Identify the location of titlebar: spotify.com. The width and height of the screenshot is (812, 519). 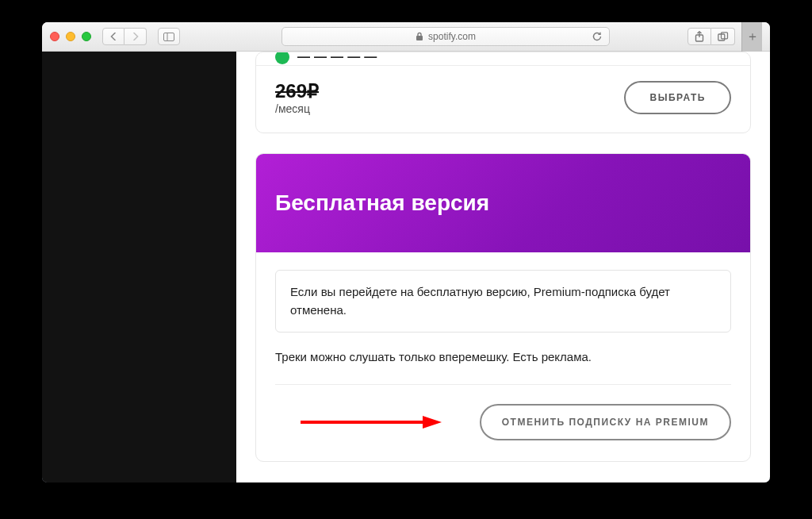
(406, 37).